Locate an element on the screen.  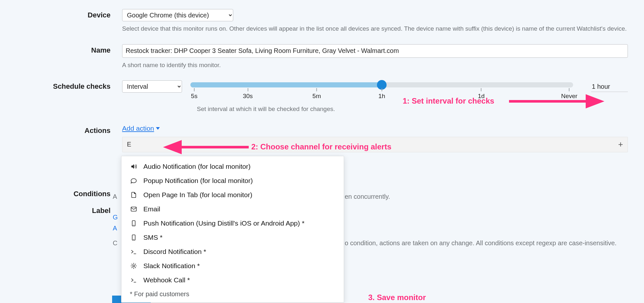
actions-helper-prefix: A is located at coordinates (115, 197).